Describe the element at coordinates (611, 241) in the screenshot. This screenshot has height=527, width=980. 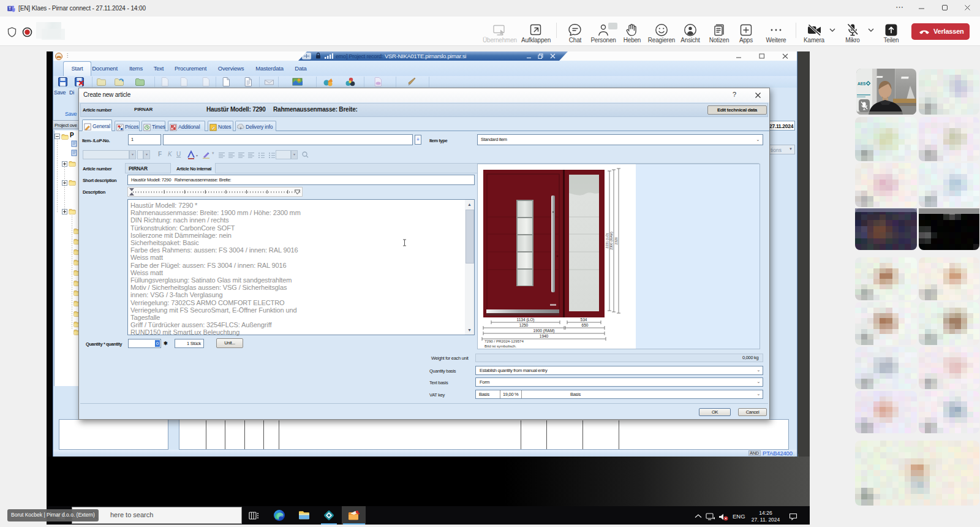
I see `svg-text: 2300 (RAM)` at that location.